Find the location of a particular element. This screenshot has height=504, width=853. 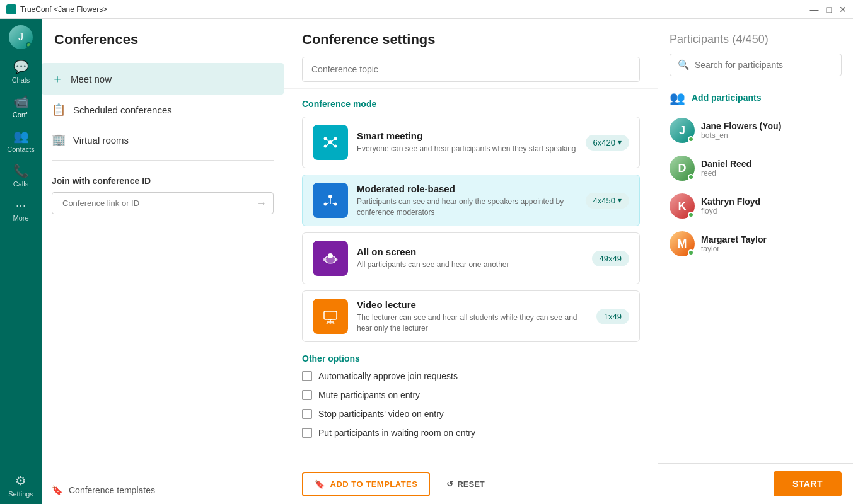

mode-card-moderated: Moderated role-based Participants can se… is located at coordinates (471, 200).